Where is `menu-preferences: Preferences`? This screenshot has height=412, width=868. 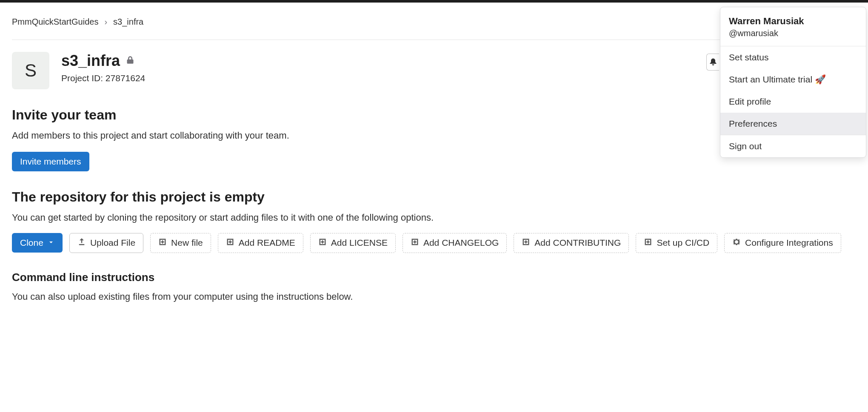
menu-preferences: Preferences is located at coordinates (793, 124).